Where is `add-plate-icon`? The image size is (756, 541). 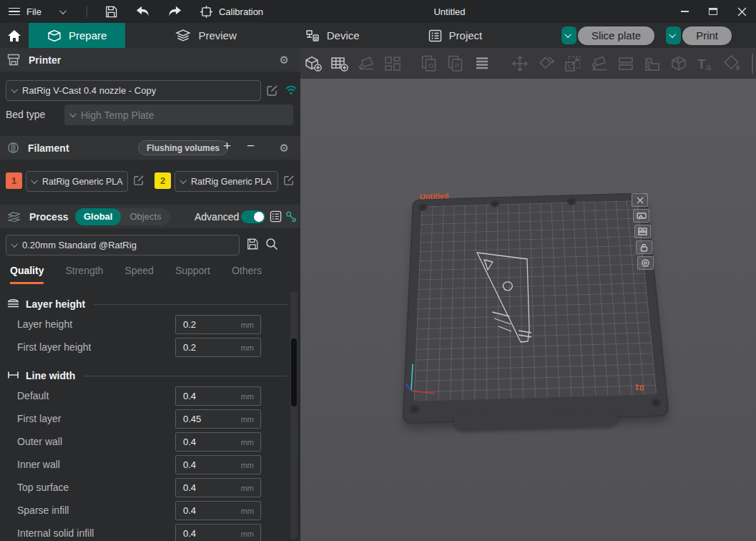 add-plate-icon is located at coordinates (340, 64).